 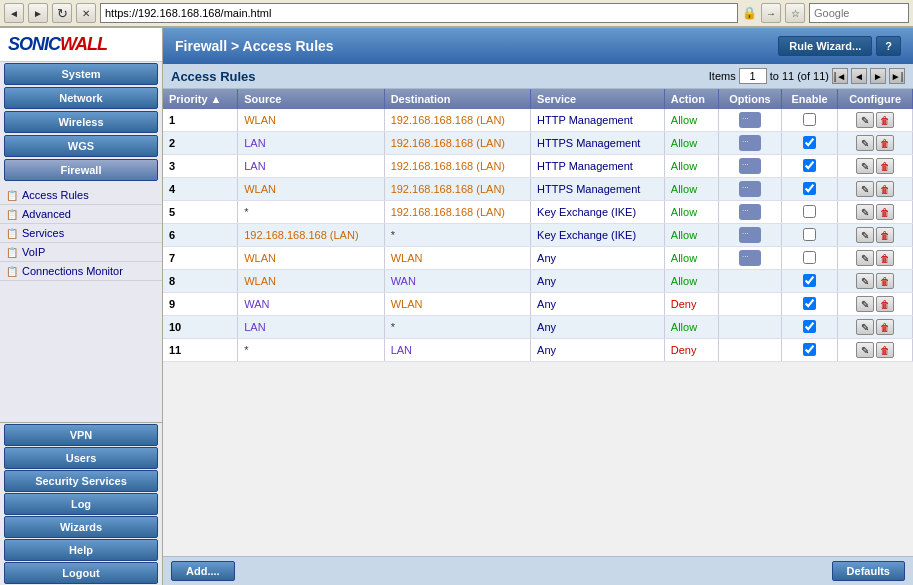 What do you see at coordinates (200, 328) in the screenshot?
I see `cell-priority: 10` at bounding box center [200, 328].